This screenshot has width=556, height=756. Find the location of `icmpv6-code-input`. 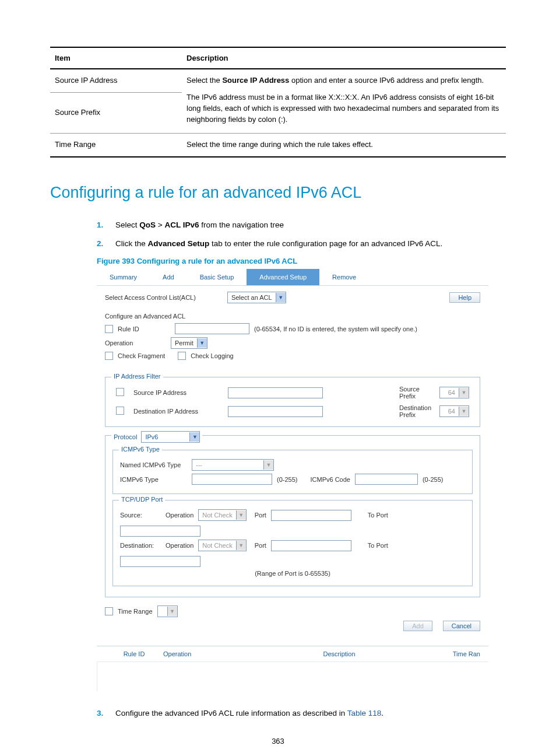

icmpv6-code-input is located at coordinates (386, 480).